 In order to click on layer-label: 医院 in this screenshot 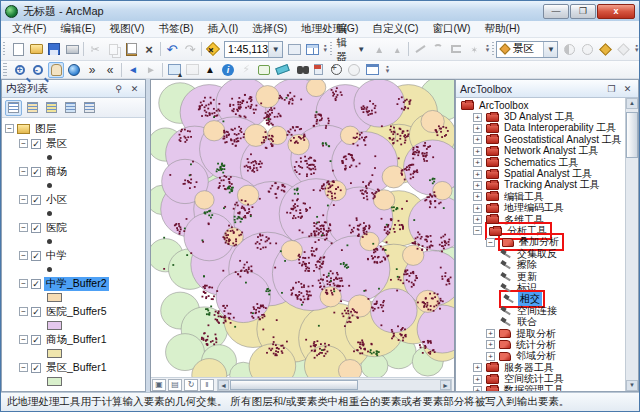, I will do `click(56, 228)`.